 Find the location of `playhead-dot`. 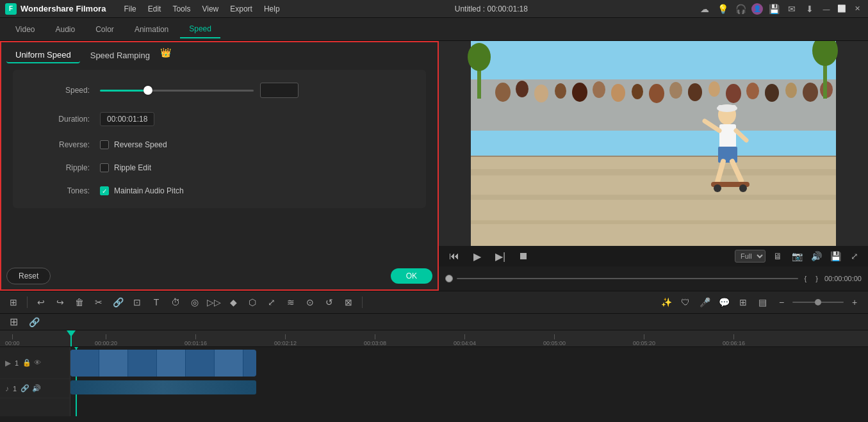

playhead-dot is located at coordinates (449, 279).